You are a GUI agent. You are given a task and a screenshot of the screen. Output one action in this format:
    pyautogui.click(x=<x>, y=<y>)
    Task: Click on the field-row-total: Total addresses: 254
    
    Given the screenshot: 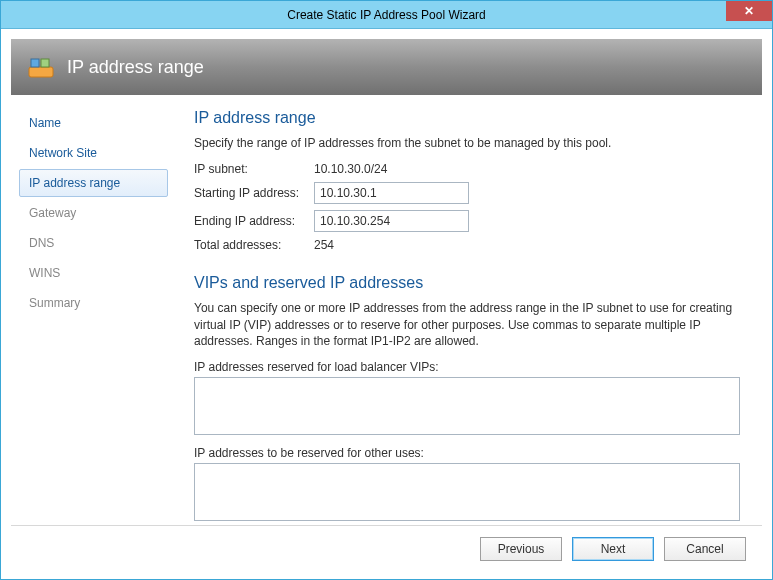 What is the action you would take?
    pyautogui.click(x=467, y=245)
    